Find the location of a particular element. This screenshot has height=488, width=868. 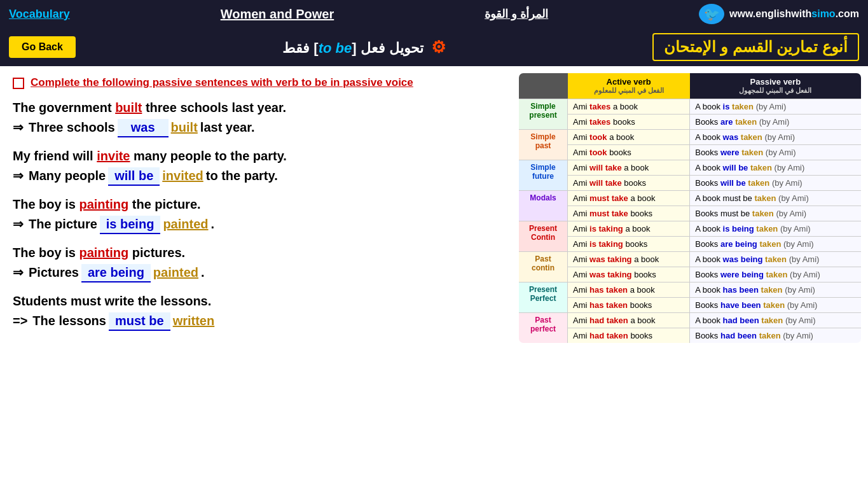

active-sf-1: Ami will take a book is located at coordinates (629, 168).